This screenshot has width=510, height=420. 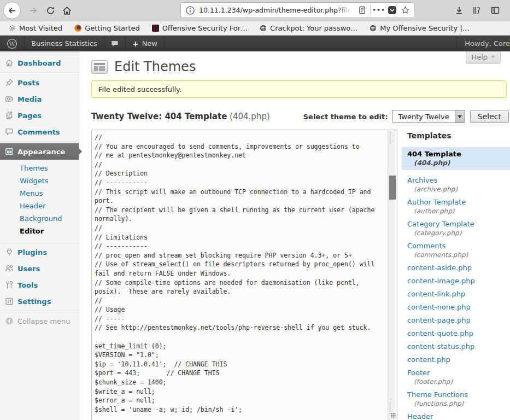 I want to click on template-item: Category Template(category.php), so click(x=459, y=229).